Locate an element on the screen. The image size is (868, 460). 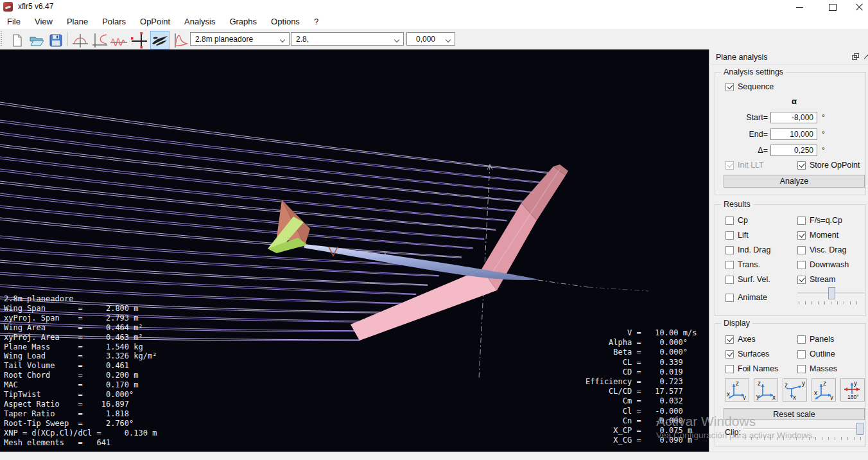
panels-checkbox: Panels is located at coordinates (815, 339).